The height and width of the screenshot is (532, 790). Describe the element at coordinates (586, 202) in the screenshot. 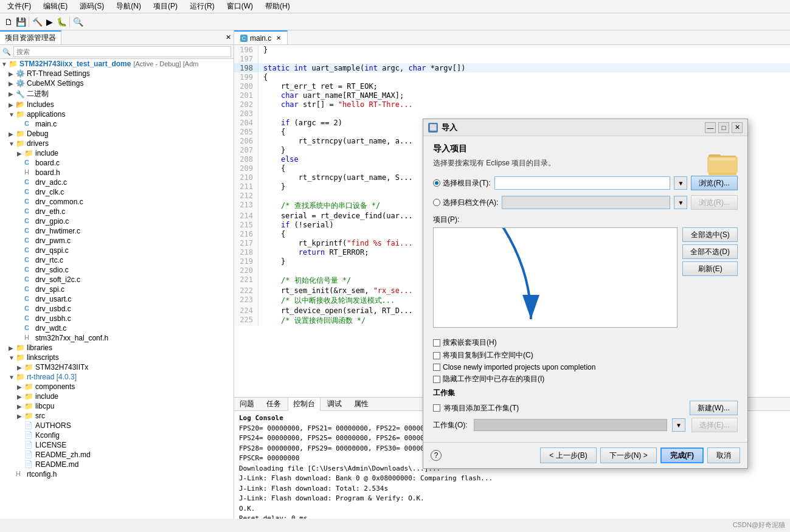

I see `archive-input` at that location.